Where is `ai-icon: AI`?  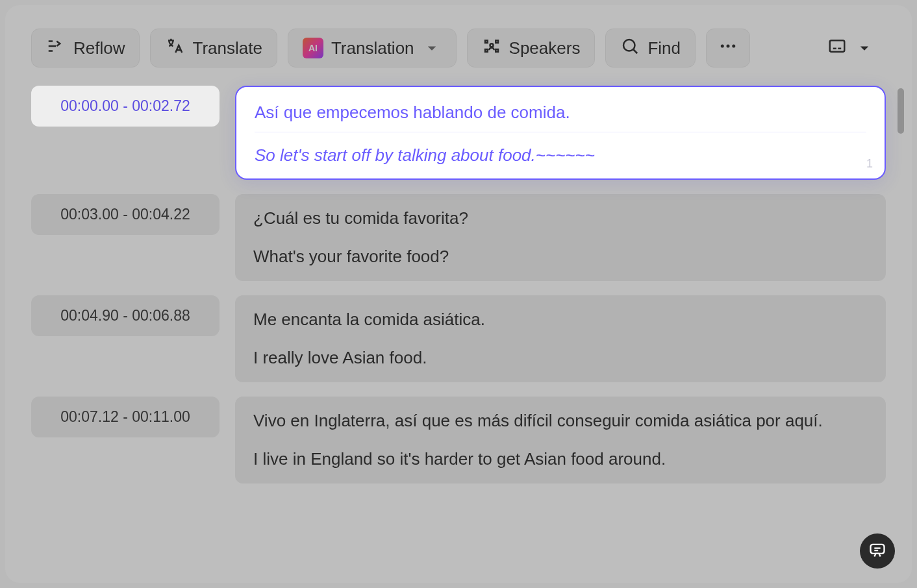
ai-icon: AI is located at coordinates (313, 48).